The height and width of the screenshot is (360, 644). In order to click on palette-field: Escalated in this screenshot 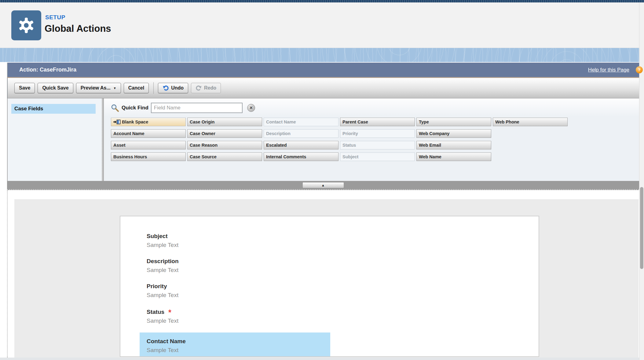, I will do `click(301, 145)`.